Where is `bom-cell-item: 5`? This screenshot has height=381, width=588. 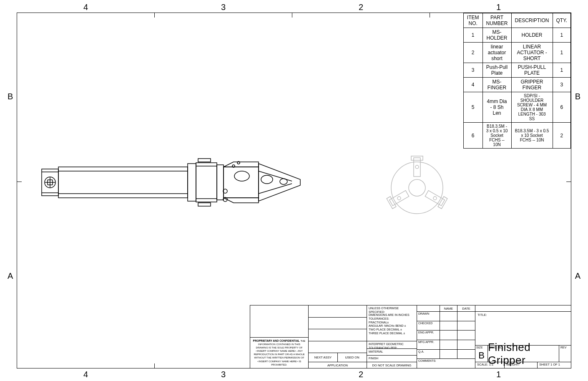
bom-cell-item: 5 is located at coordinates (473, 108).